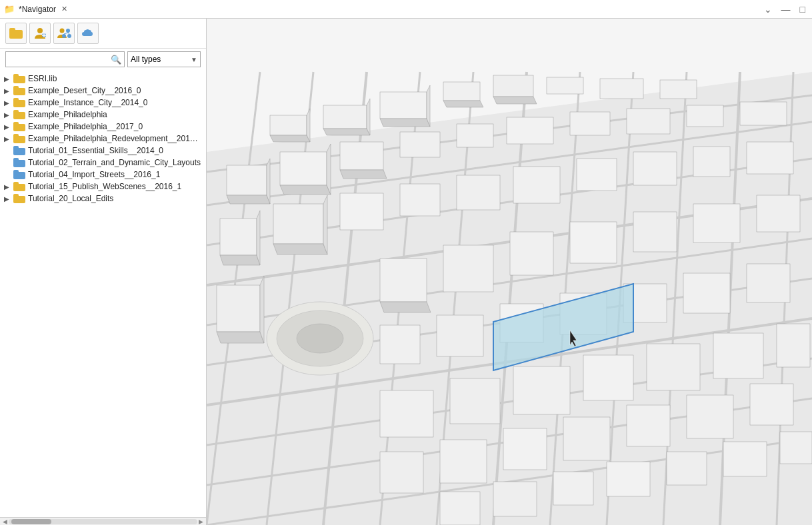 This screenshot has width=812, height=525. I want to click on tree-item-tutorial-01: Tutorial_01_Essential_Skills__2014_0, so click(103, 151).